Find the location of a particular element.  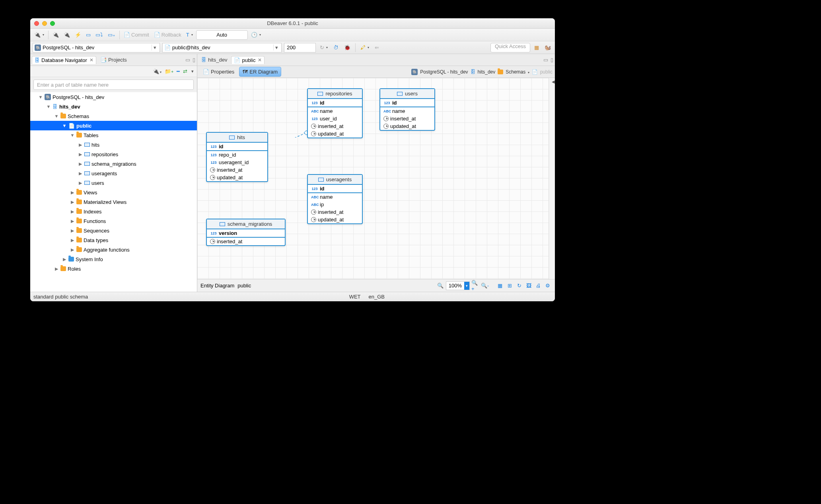

tree-roles: ▶Roles is located at coordinates (114, 269).